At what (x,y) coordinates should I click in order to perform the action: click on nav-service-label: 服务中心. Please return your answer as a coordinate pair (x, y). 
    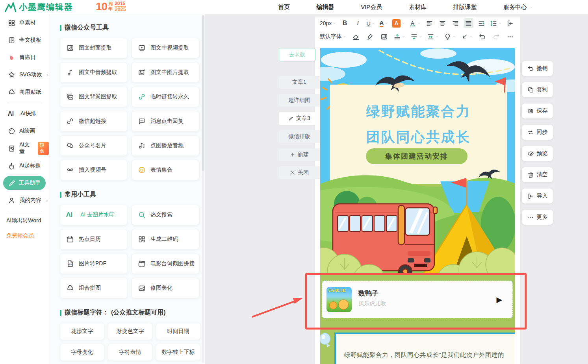
    Looking at the image, I should click on (515, 7).